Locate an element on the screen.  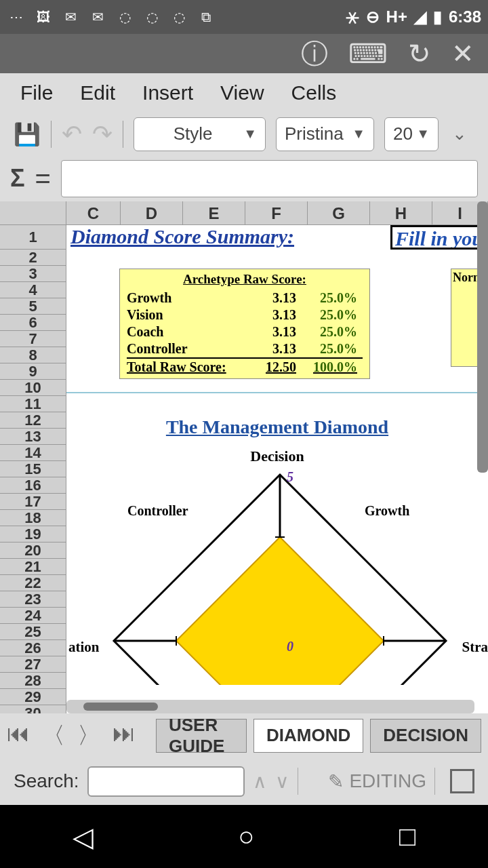
row-header: 10 is located at coordinates (33, 388).